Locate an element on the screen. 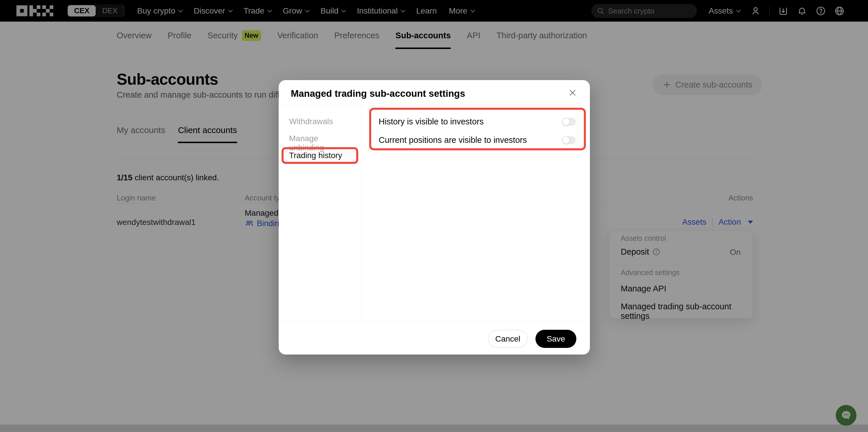 The height and width of the screenshot is (432, 868). cancel-button: Cancel is located at coordinates (508, 339).